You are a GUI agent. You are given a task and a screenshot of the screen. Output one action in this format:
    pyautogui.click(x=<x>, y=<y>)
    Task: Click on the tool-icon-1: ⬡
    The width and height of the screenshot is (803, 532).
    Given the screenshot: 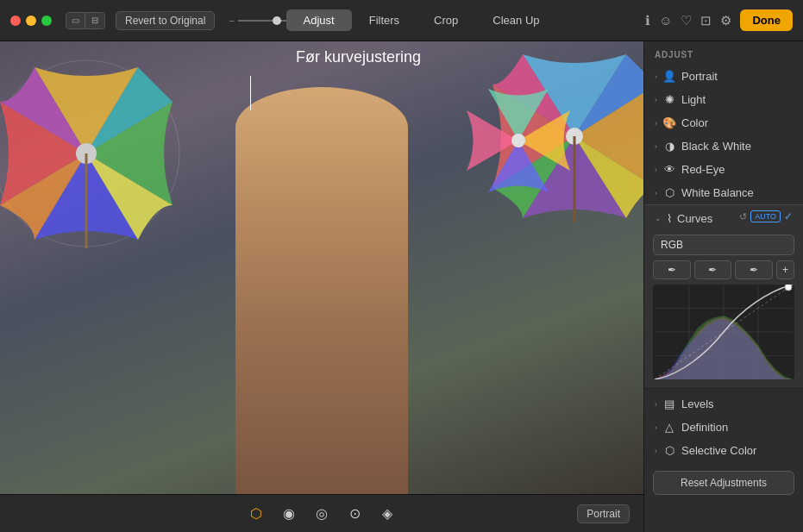 What is the action you would take?
    pyautogui.click(x=256, y=514)
    